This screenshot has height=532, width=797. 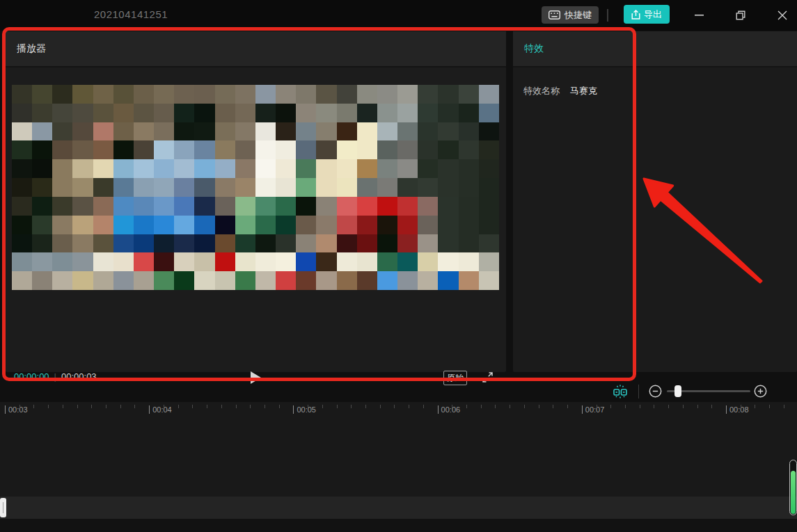 I want to click on export-button: 导出, so click(x=647, y=14).